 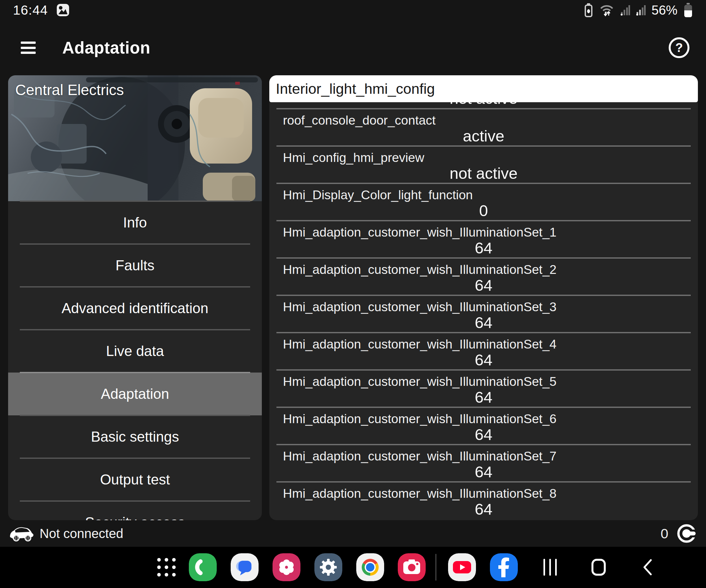 I want to click on module-title: Central Electrics, so click(x=70, y=90).